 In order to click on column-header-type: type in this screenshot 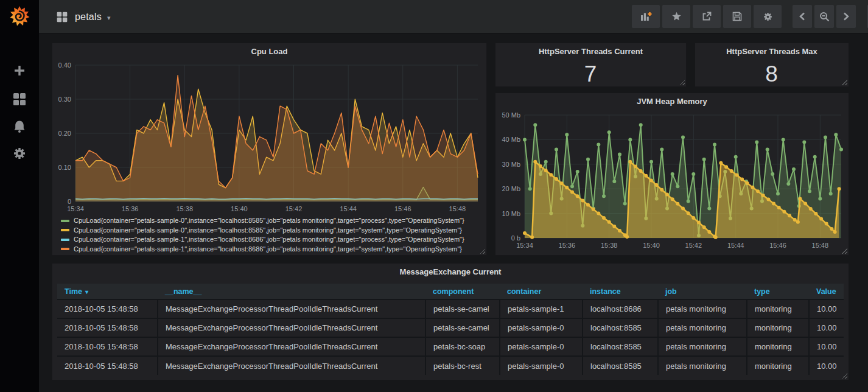, I will do `click(778, 292)`.